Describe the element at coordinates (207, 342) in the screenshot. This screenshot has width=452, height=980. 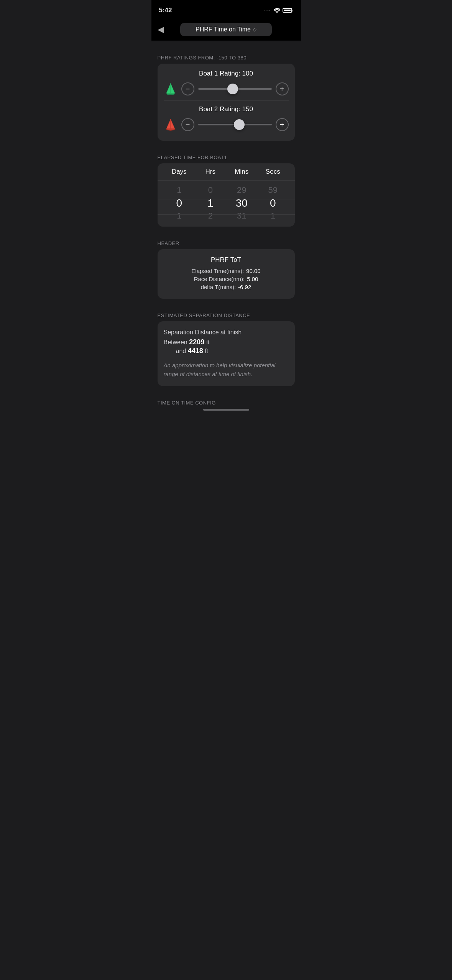
I see `sep-ft1: ft` at that location.